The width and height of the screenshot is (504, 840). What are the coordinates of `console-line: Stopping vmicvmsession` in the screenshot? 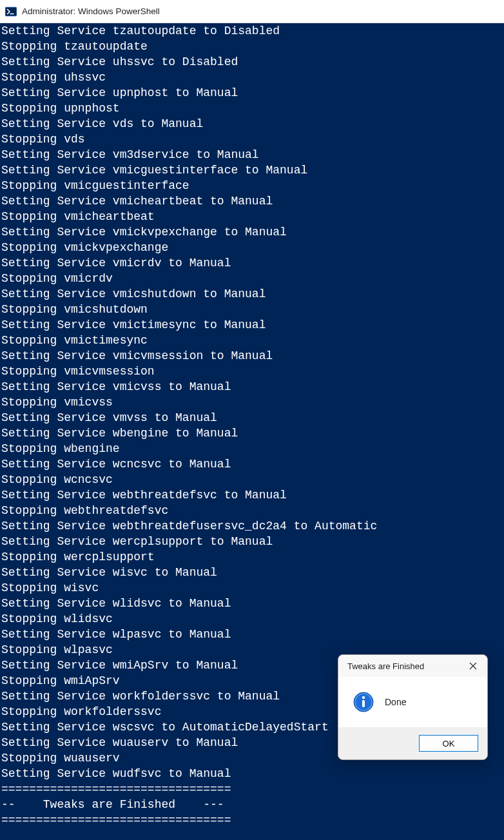 It's located at (252, 371).